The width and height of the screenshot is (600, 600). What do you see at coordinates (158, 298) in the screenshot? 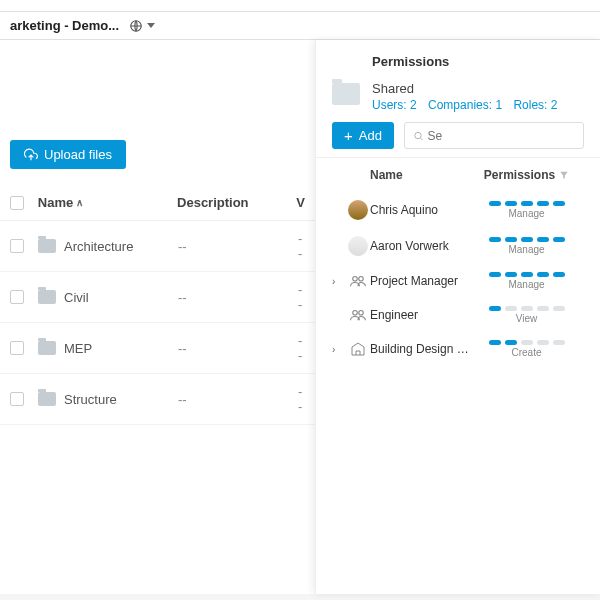
I see `table-row: Civil -- --` at bounding box center [158, 298].